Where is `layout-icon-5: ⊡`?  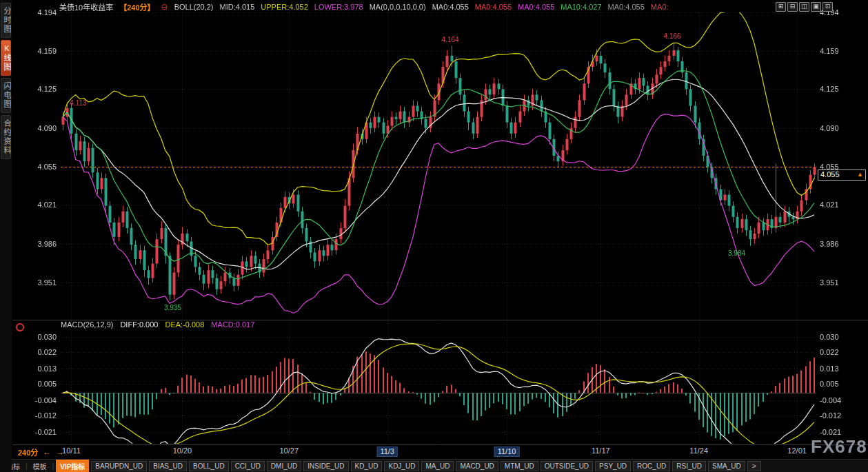 layout-icon-5: ⊡ is located at coordinates (827, 7).